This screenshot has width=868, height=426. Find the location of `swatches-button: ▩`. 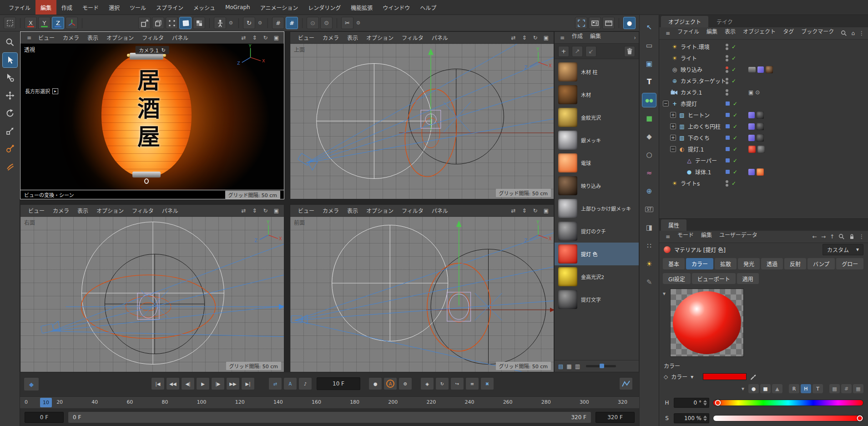

swatches-button: ▩ is located at coordinates (834, 389).